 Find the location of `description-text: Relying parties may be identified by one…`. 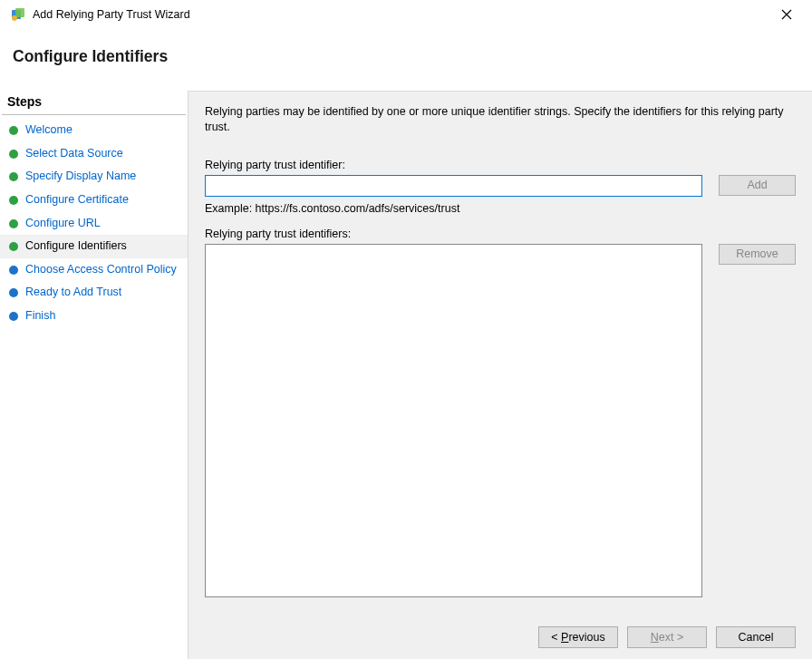

description-text: Relying parties may be identified by one… is located at coordinates (495, 120).